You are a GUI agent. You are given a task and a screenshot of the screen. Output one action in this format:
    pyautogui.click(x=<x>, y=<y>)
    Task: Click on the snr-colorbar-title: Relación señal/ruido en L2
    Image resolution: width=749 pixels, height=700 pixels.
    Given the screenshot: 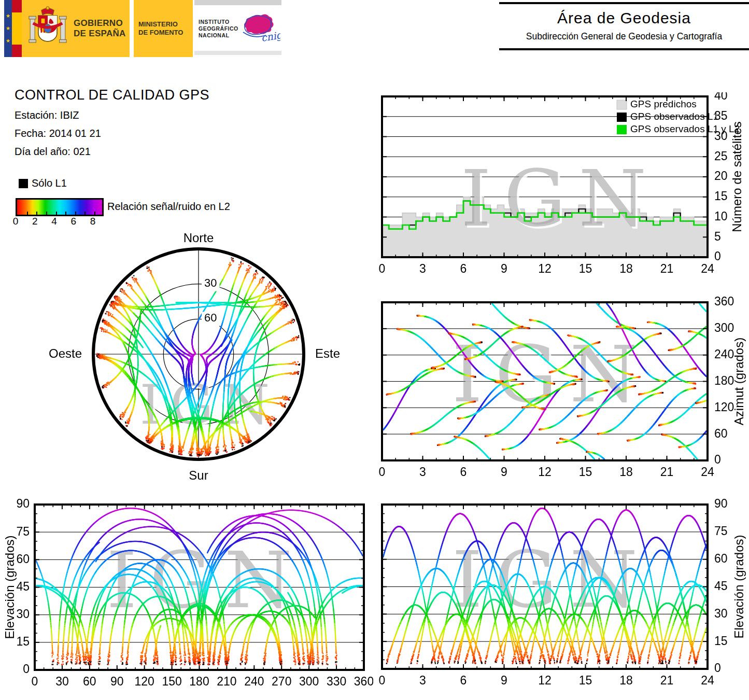 What is the action you would take?
    pyautogui.click(x=169, y=206)
    